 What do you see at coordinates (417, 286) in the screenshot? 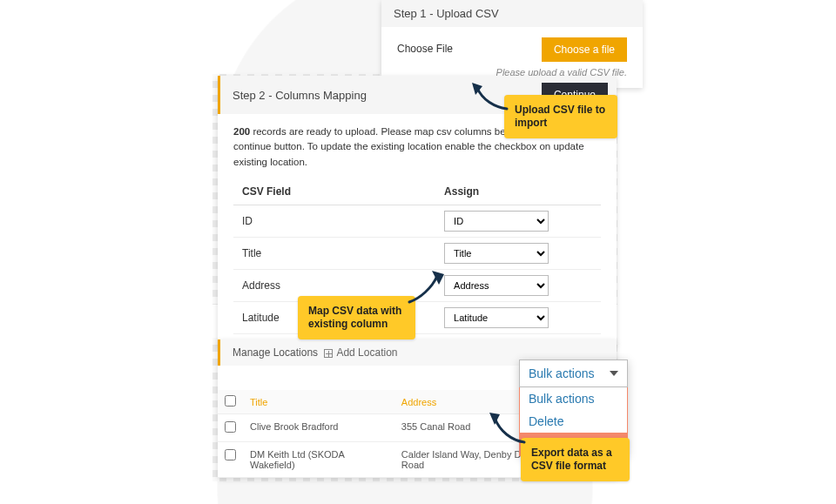
I see `map-row: Address Address` at bounding box center [417, 286].